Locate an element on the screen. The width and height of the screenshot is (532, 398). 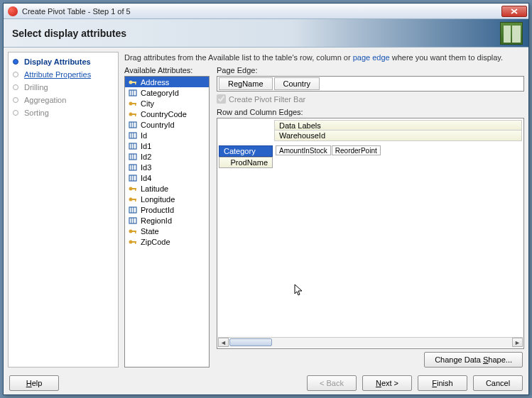
available-item-label: Latitude is located at coordinates (155, 189).